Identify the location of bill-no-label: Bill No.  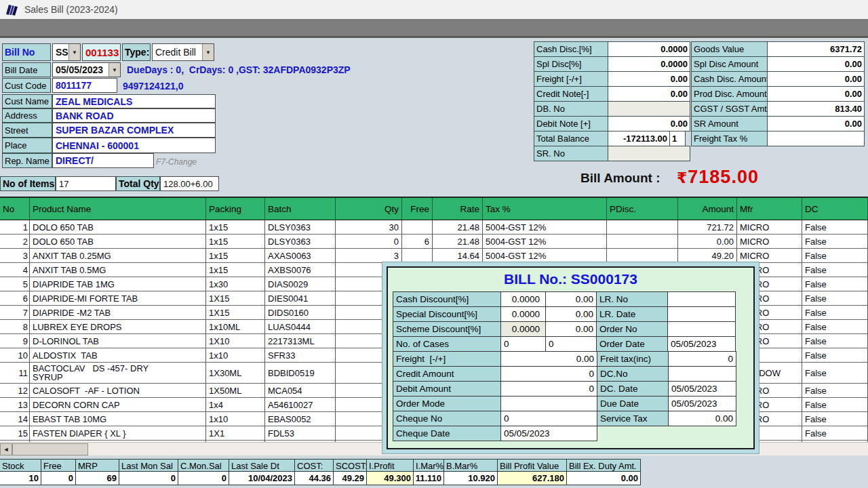
(26, 52).